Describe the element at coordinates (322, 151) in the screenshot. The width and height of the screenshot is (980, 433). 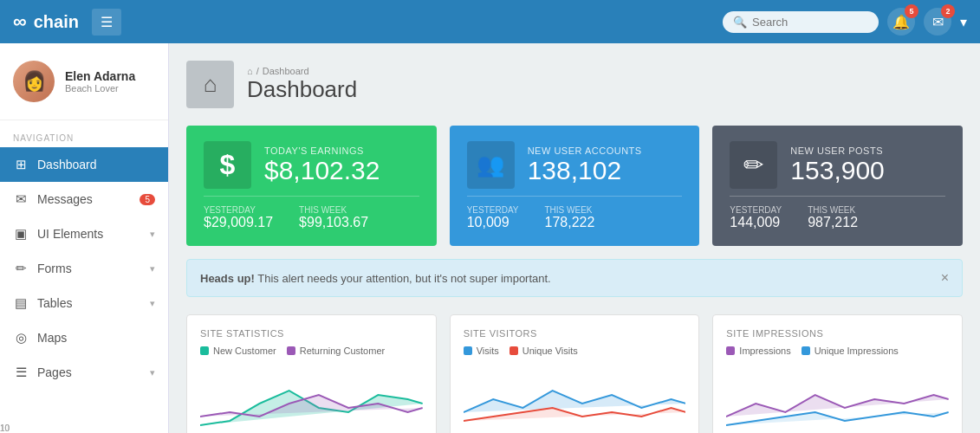
I see `earnings-label: TODAY'S EARNINGS` at that location.